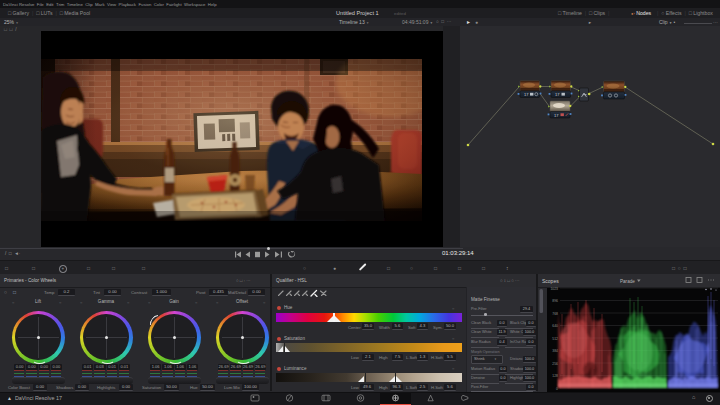  Describe the element at coordinates (554, 289) in the screenshot. I see `svg-text: 1023` at that location.